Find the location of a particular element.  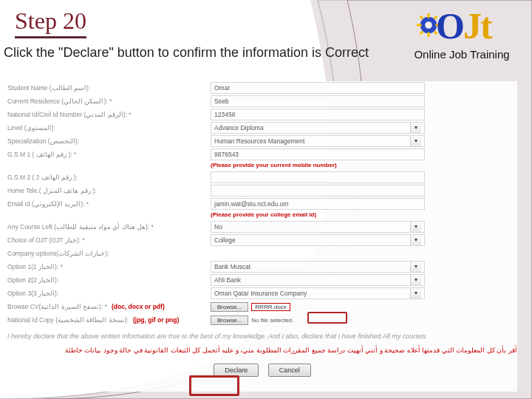

step-subtitle: Click the "Declare" button to confirm th… is located at coordinates (192, 53).